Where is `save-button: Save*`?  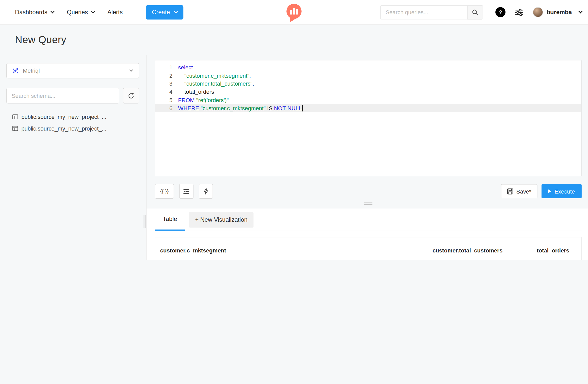 save-button: Save* is located at coordinates (519, 191).